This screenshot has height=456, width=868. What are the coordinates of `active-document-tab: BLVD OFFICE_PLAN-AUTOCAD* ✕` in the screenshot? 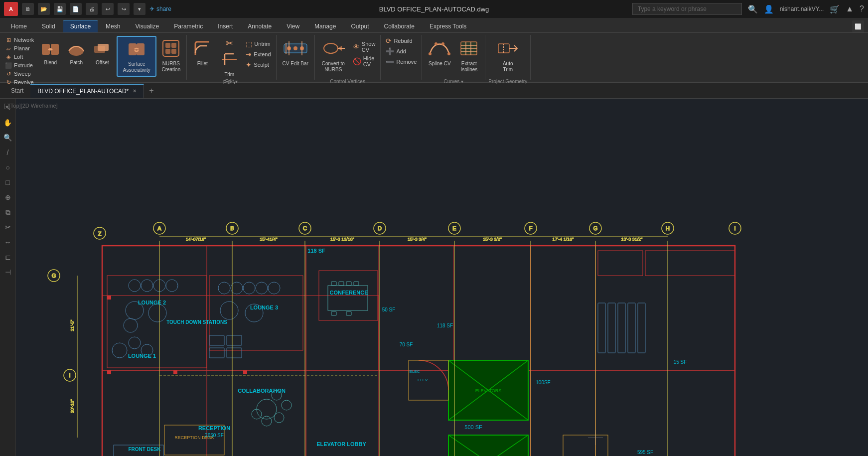 It's located at (87, 91).